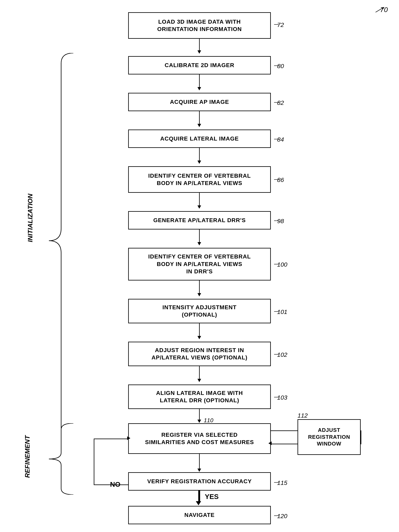 Image resolution: width=399 pixels, height=532 pixels. I want to click on box-112-label: ADJUSTREGISTRATIONWINDOW, so click(329, 437).